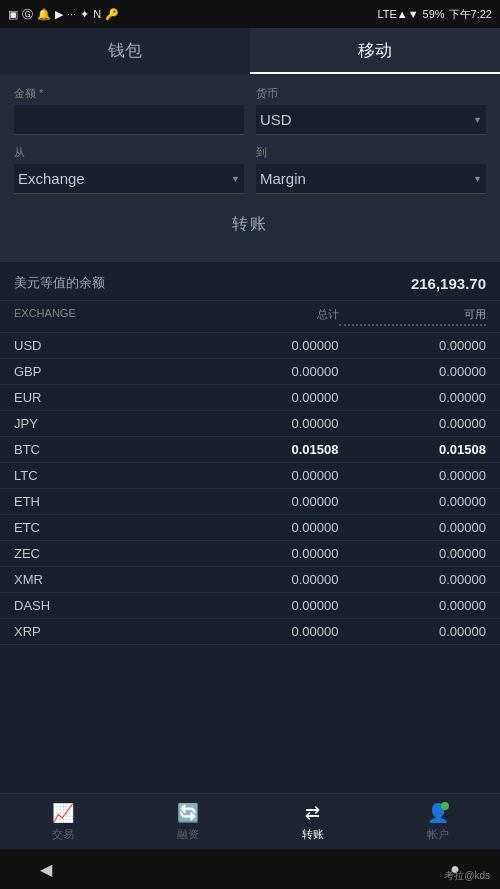 This screenshot has height=889, width=500. I want to click on icon-dots: ···, so click(72, 14).